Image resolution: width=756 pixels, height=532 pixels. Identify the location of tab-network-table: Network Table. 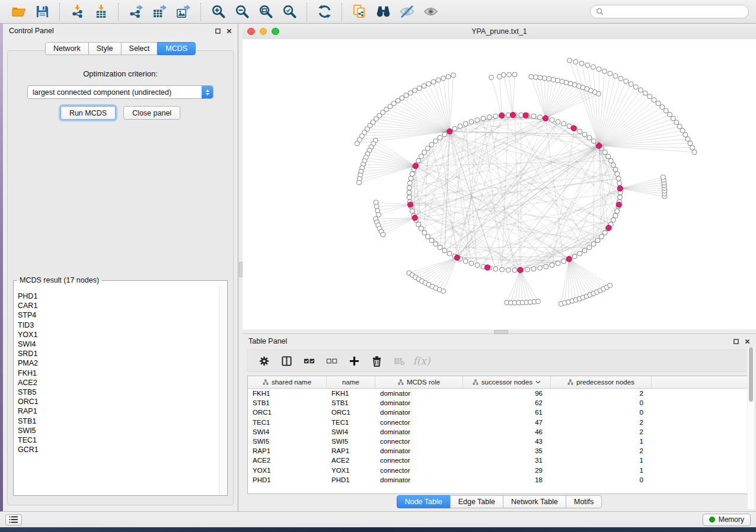
(535, 502).